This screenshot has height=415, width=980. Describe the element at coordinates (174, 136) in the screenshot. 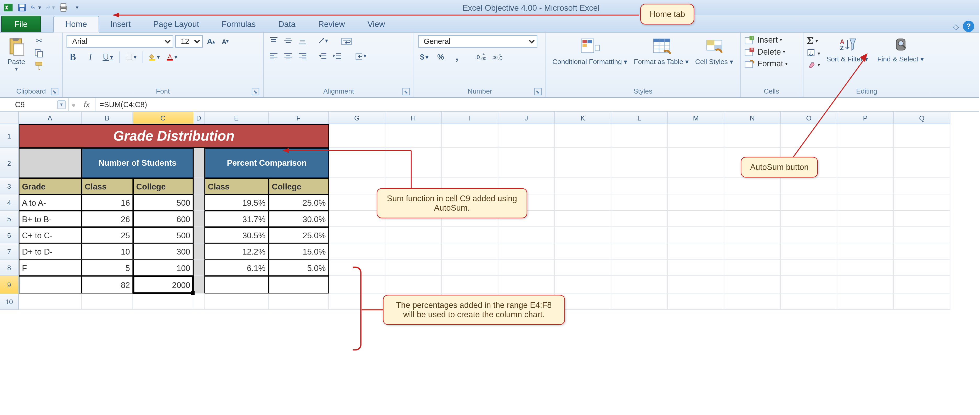

I see `cell: Grade Distribution` at that location.